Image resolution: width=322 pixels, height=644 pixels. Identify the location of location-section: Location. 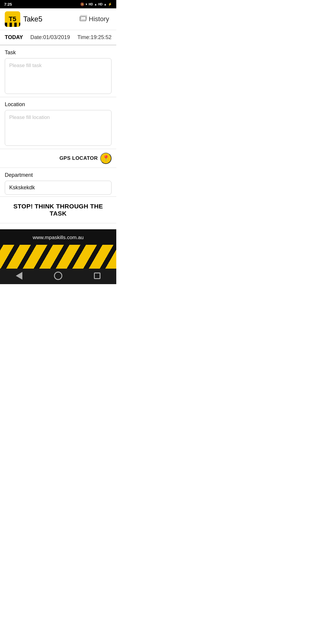
(58, 123).